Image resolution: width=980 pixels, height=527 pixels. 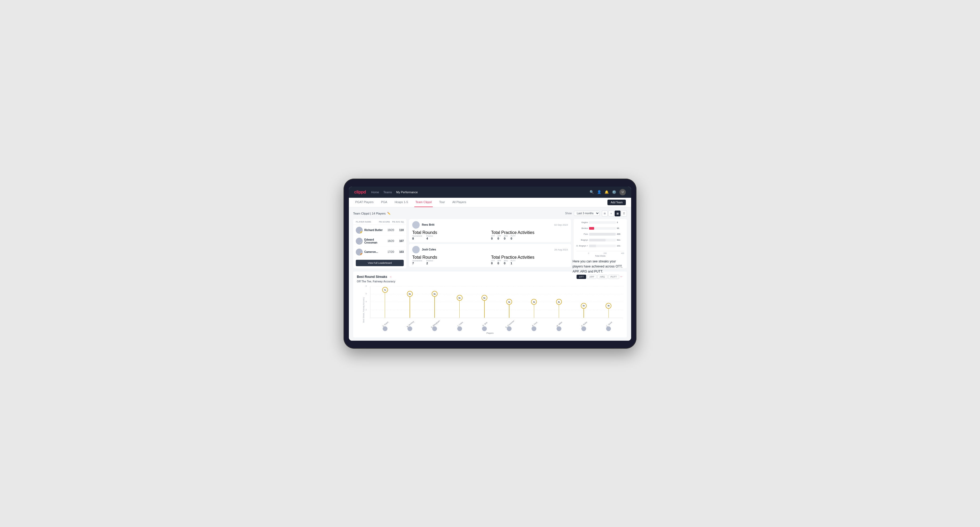 I want to click on bottom-section-header: Best Round Streaks ← OTT APP ARG PUTT ←, so click(x=490, y=277).